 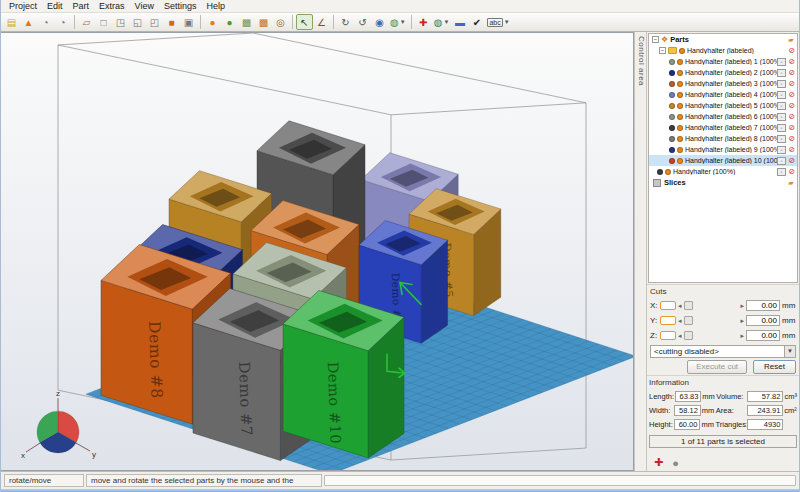 What do you see at coordinates (676, 463) in the screenshot?
I see `sphere-gray-icon: ●` at bounding box center [676, 463].